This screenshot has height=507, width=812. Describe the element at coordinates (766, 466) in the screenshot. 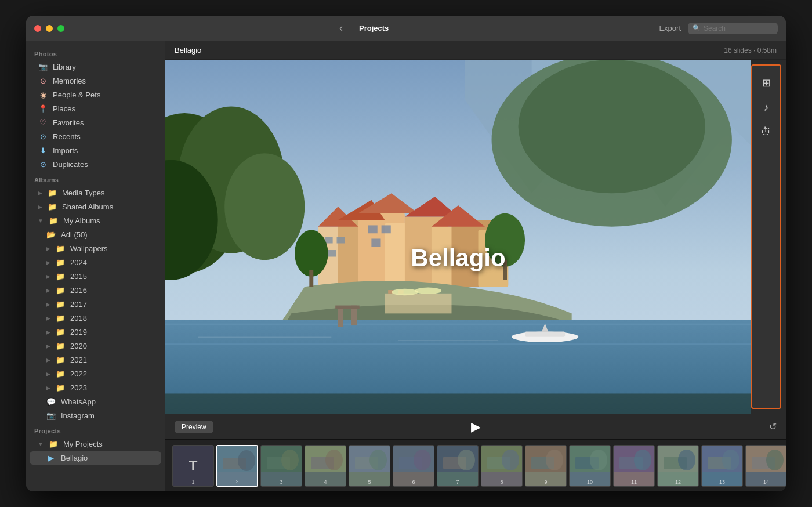

I see `film-thumb-14: 14` at that location.